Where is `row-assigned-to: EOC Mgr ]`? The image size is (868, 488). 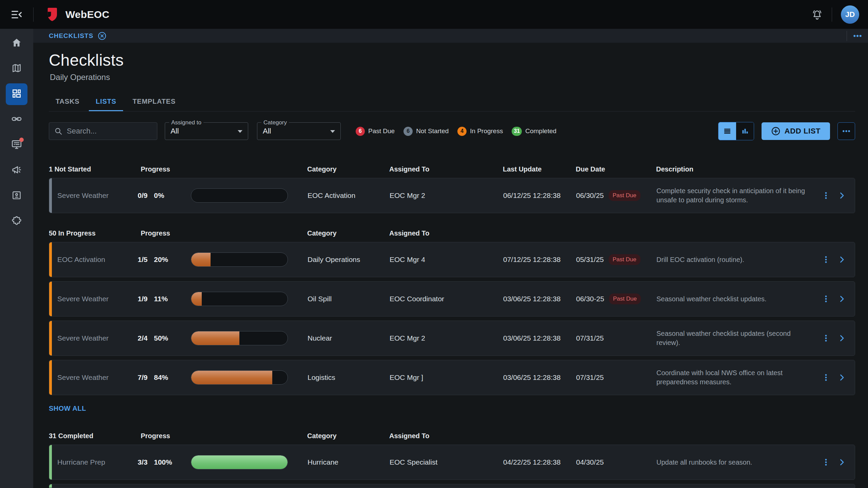
row-assigned-to: EOC Mgr ] is located at coordinates (446, 378).